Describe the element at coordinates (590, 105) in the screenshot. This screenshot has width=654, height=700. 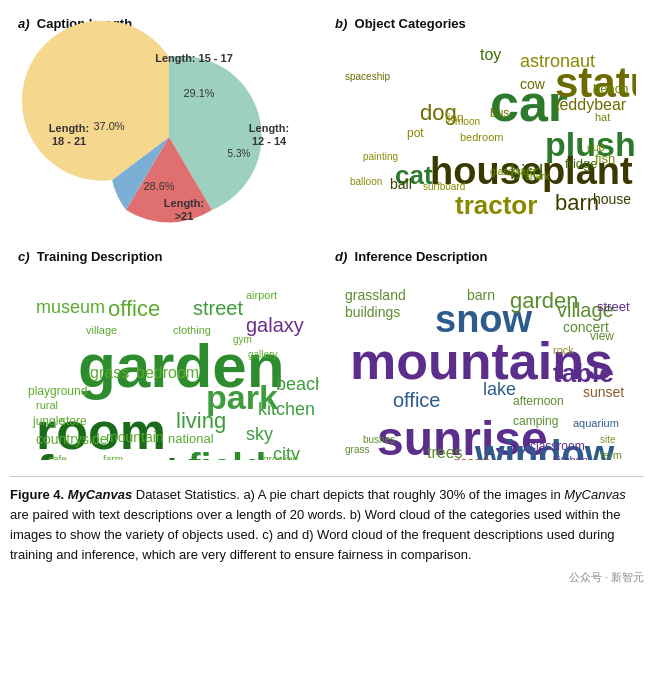
I see `wc-word: teddybear` at that location.